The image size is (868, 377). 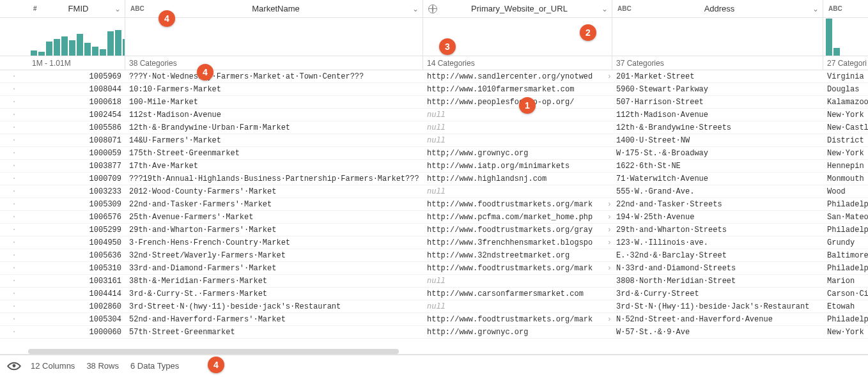 What do you see at coordinates (718, 37) in the screenshot?
I see `histogram-address` at bounding box center [718, 37].